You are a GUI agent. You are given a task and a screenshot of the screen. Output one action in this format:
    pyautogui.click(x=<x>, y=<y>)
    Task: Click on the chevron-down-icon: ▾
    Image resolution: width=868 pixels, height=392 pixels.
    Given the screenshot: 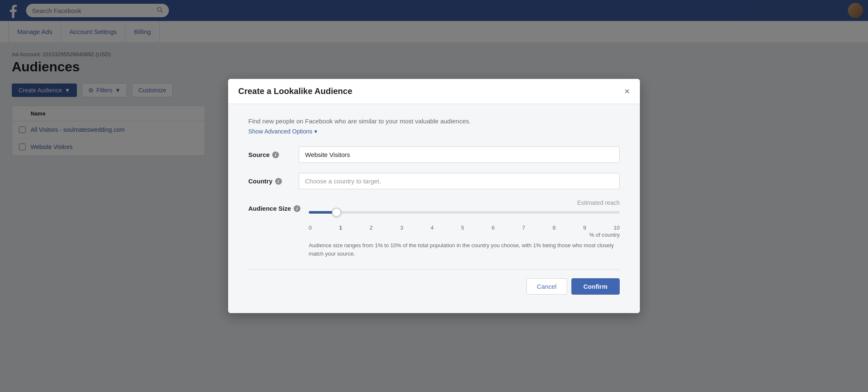 What is the action you would take?
    pyautogui.click(x=316, y=131)
    